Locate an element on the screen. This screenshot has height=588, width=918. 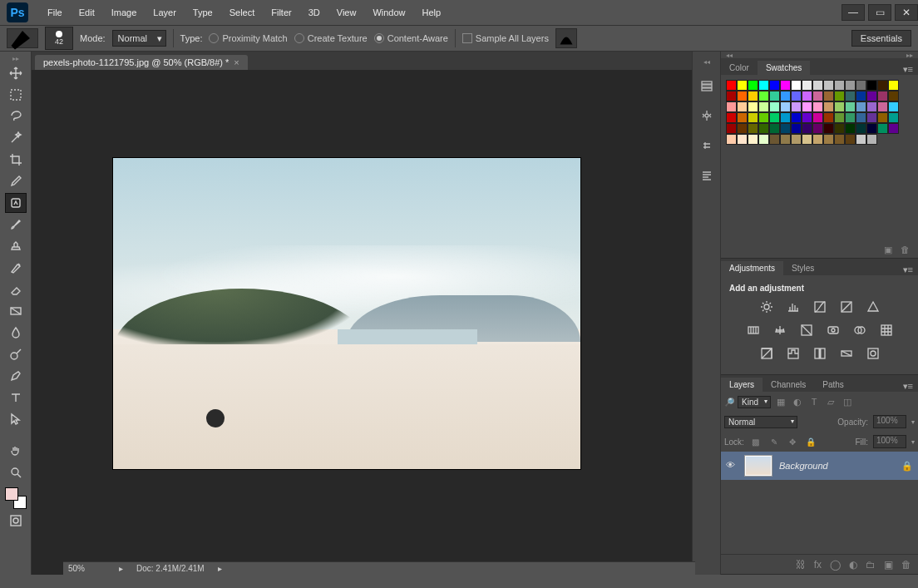
dock-expand: ◂◂ is located at coordinates (707, 62).